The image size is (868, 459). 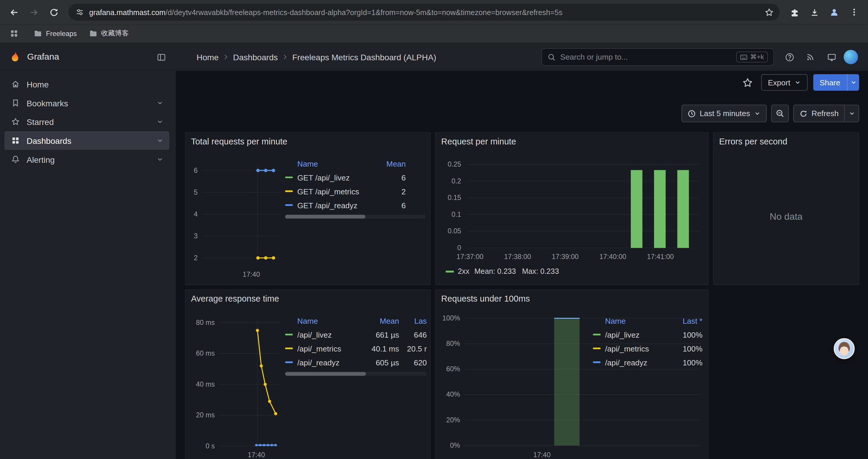 I want to click on series-name: /api/_metrics, so click(x=636, y=349).